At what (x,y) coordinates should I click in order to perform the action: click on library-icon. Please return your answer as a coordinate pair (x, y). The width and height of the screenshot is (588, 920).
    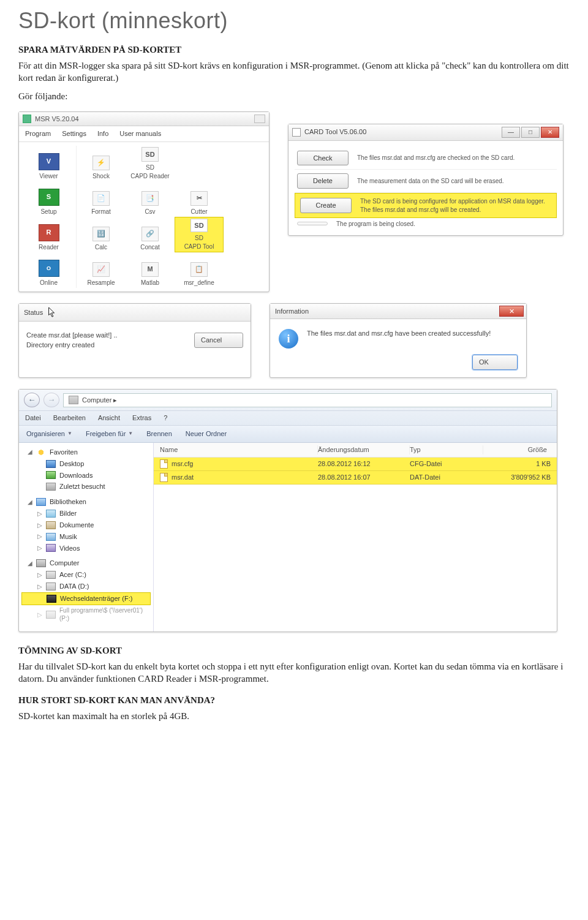
    Looking at the image, I should click on (41, 502).